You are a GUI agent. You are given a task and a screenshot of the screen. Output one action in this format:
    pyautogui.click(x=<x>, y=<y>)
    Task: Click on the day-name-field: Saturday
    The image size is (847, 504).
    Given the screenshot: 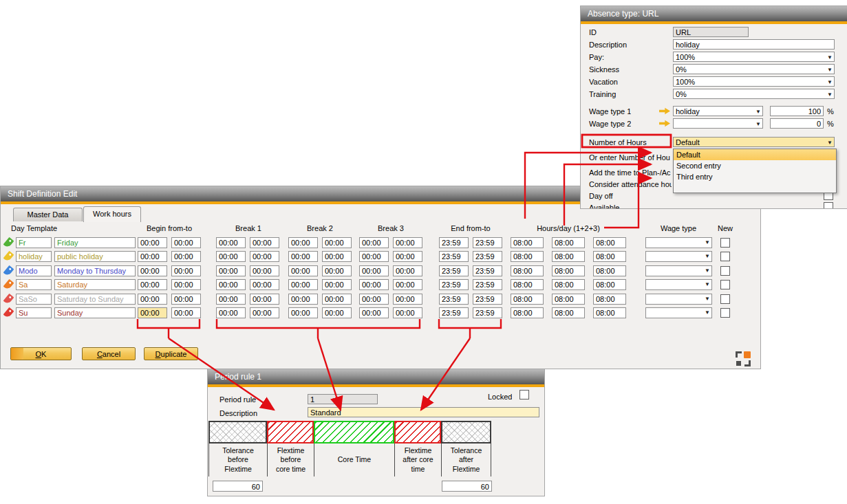 What is the action you would take?
    pyautogui.click(x=95, y=285)
    